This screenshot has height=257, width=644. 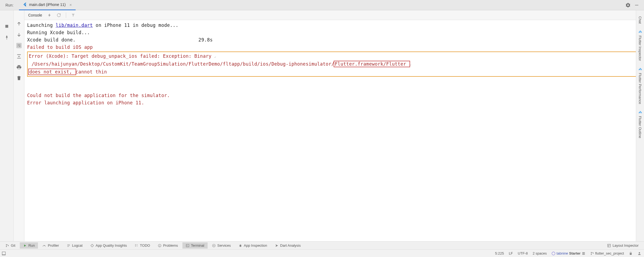 I want to click on tool-app-quality: App Quality Insights, so click(x=109, y=246).